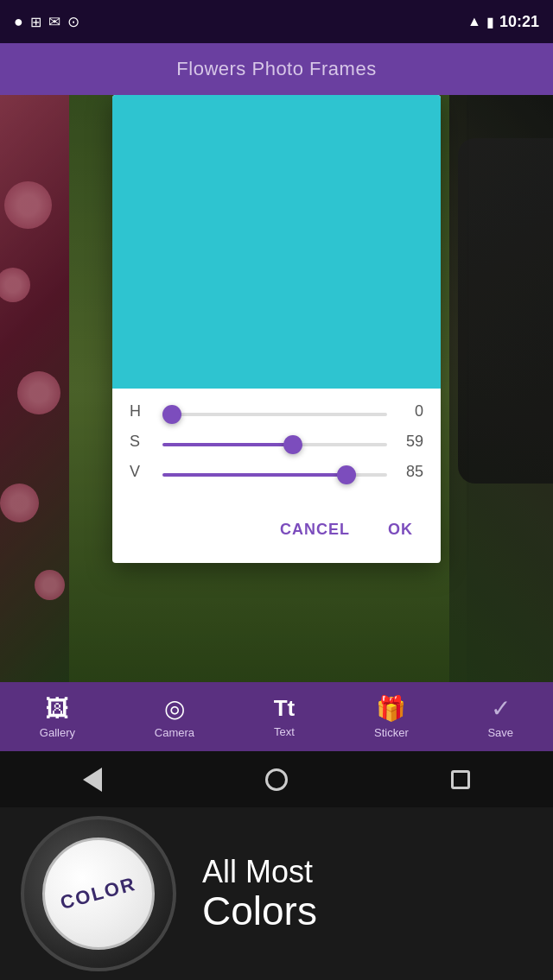 The height and width of the screenshot is (980, 553). I want to click on status-icons-left: ● ⊞ ✉ ⊙, so click(47, 22).